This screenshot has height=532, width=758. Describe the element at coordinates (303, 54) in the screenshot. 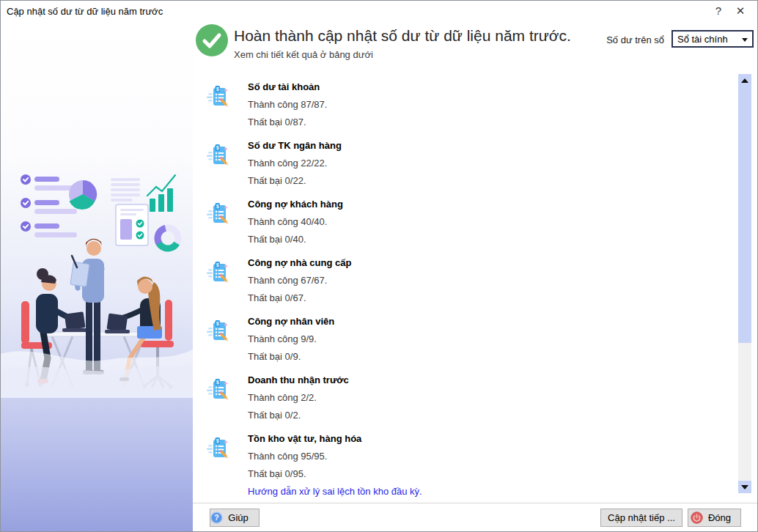

I see `completion-subtitle: Xem chi tiết kết quả ở bảng dưới` at that location.